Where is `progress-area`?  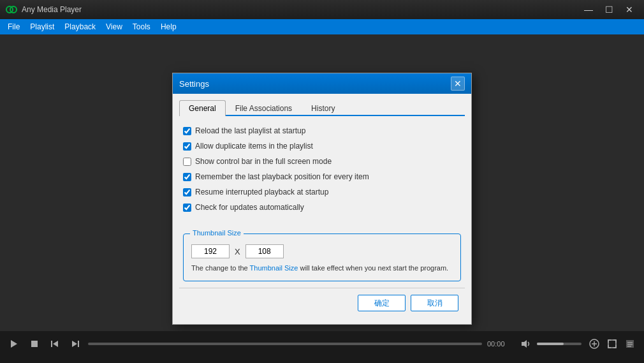
progress-area is located at coordinates (285, 344).